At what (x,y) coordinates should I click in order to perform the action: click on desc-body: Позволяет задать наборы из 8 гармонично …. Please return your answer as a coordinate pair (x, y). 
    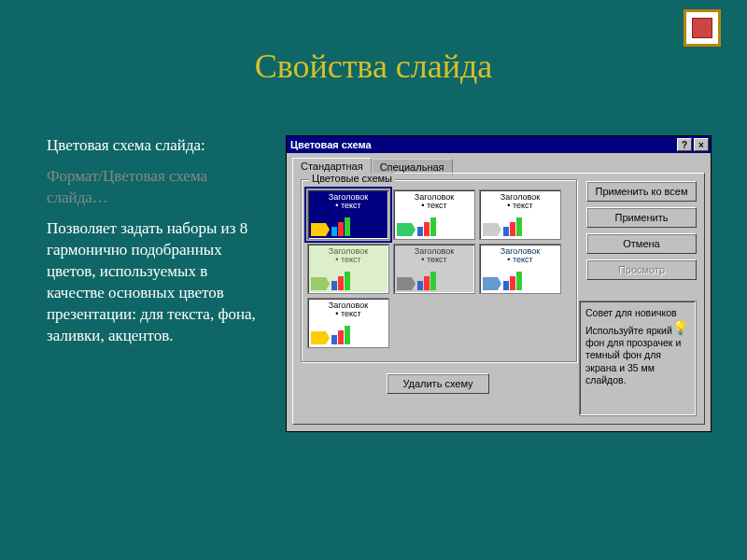
    Looking at the image, I should click on (154, 283).